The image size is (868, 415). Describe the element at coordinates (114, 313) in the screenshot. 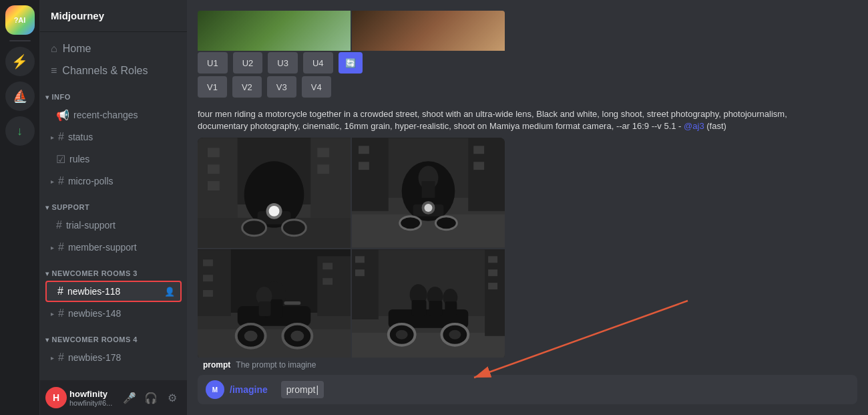

I see `sidebar-item-newbies-148: ▸ # newbies-148` at that location.